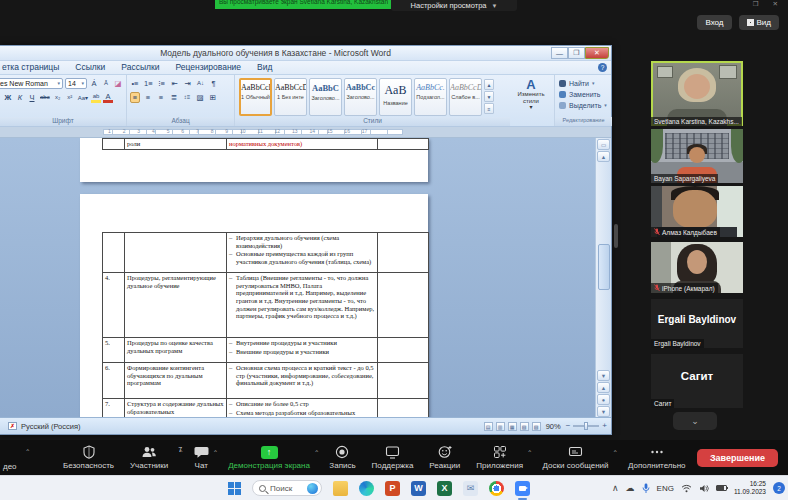 This screenshot has width=788, height=500. Describe the element at coordinates (512, 426) in the screenshot. I see `web-view-icon: ▦` at that location.